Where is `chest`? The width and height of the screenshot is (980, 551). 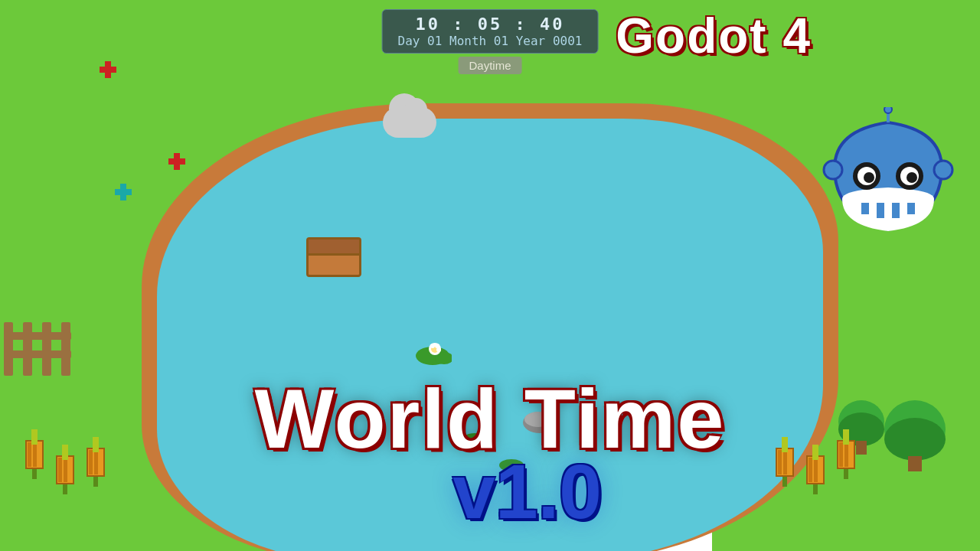 chest is located at coordinates (334, 257).